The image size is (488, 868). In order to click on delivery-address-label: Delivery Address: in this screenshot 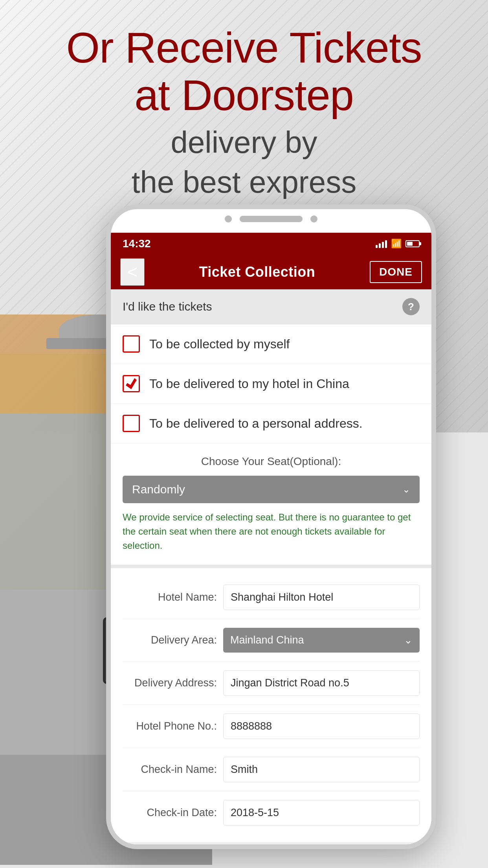, I will do `click(170, 683)`.